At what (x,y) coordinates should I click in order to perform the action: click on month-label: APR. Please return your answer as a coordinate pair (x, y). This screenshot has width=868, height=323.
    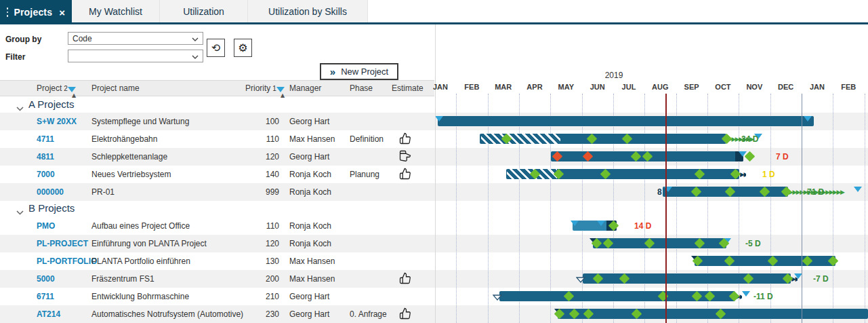
    Looking at the image, I should click on (535, 87).